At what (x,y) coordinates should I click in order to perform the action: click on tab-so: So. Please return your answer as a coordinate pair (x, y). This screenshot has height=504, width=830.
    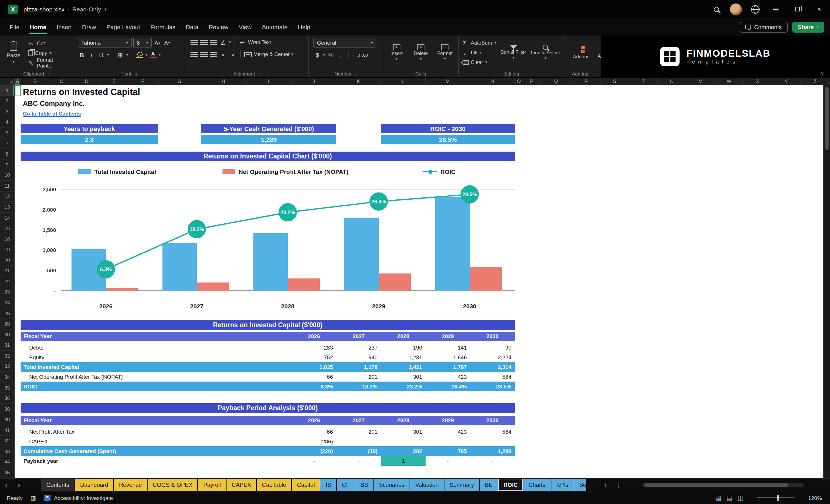
    Looking at the image, I should click on (580, 485).